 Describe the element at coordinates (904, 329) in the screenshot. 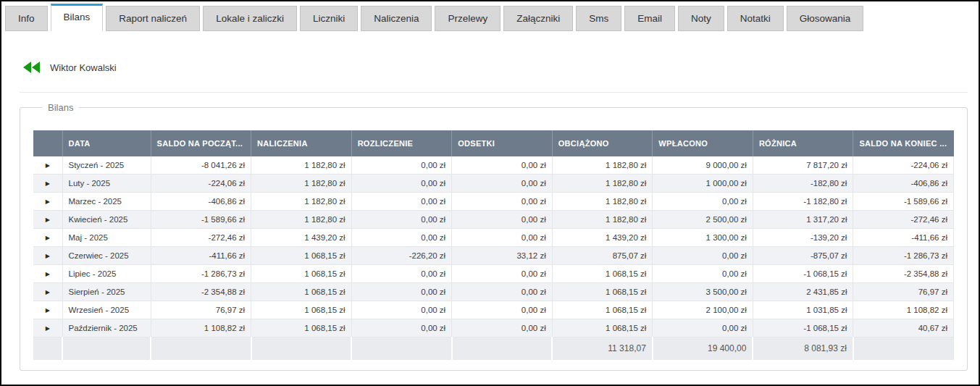

I see `cell-amount: 40,67 zł` at that location.